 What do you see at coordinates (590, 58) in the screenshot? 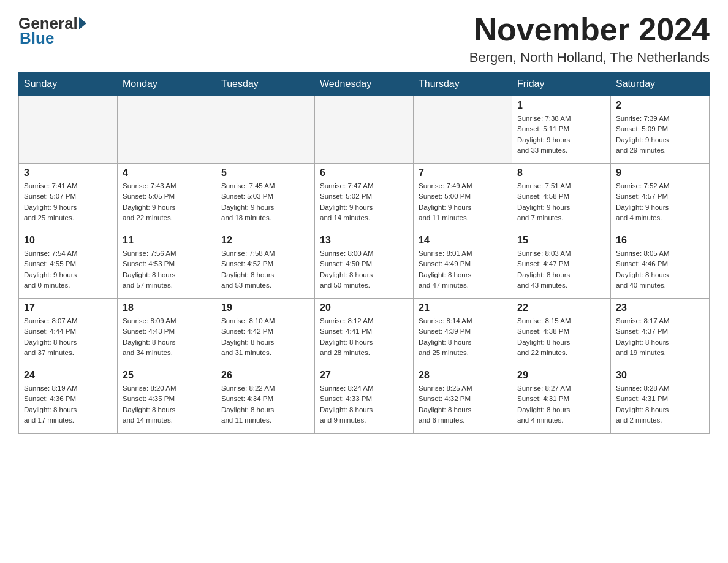
I see `location-title: Bergen, North Holland, The Netherlands` at bounding box center [590, 58].